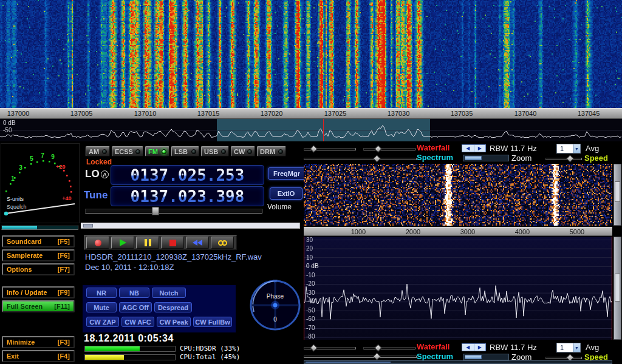 This screenshot has height=364, width=622. Describe the element at coordinates (389, 348) in the screenshot. I see `waterfall-contrast-slider-bottom` at that location.